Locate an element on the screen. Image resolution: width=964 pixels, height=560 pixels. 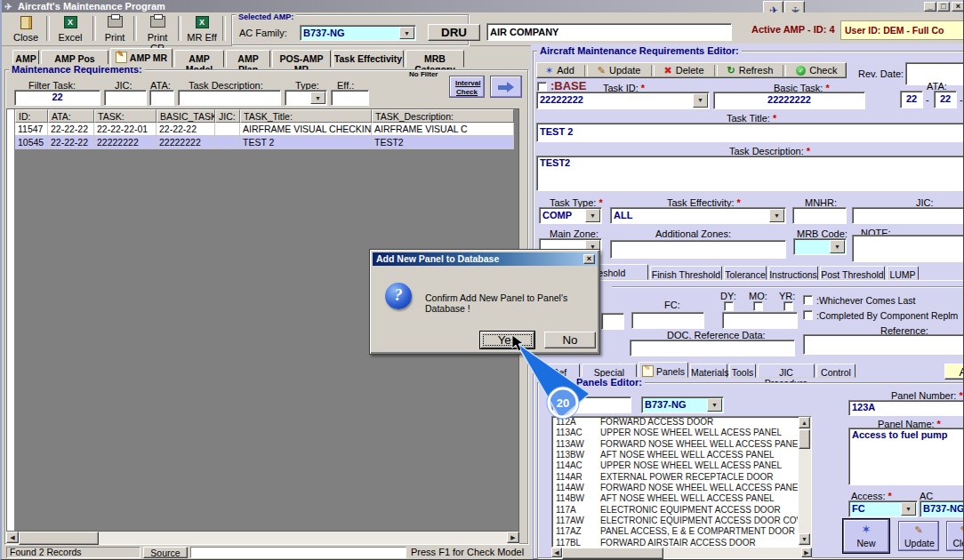
editor-check-button: ✓Check is located at coordinates (816, 71).